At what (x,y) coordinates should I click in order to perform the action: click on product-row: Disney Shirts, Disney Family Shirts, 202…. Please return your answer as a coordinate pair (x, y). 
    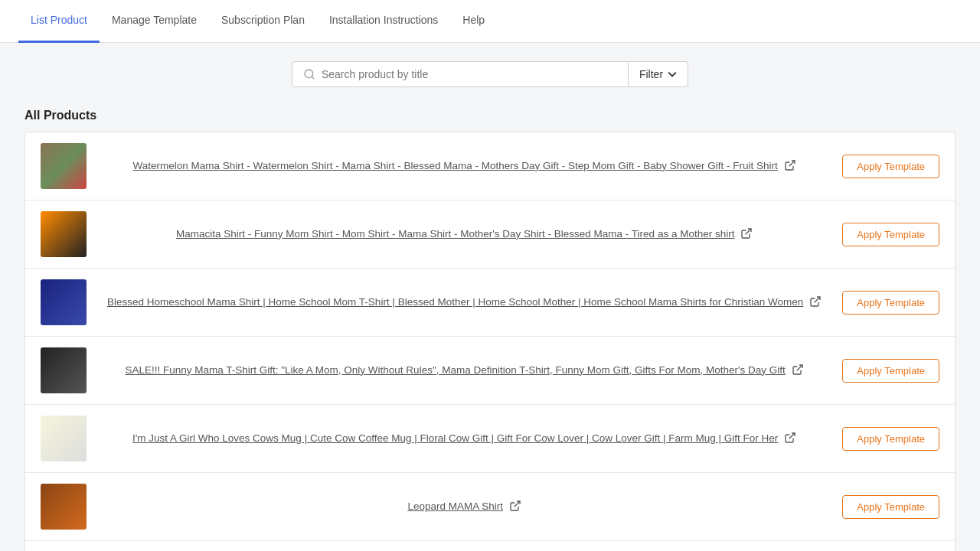
    Looking at the image, I should click on (490, 546).